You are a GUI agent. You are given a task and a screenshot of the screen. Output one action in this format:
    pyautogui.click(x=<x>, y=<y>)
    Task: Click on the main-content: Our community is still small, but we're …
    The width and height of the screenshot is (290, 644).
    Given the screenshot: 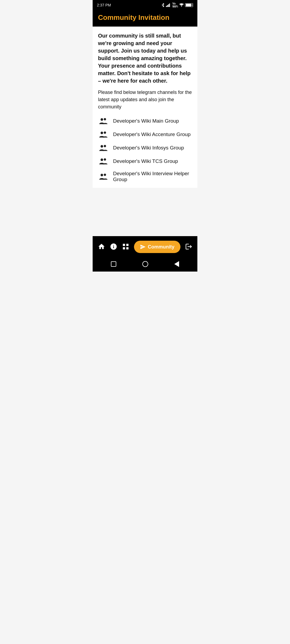 What is the action you would take?
    pyautogui.click(x=145, y=107)
    